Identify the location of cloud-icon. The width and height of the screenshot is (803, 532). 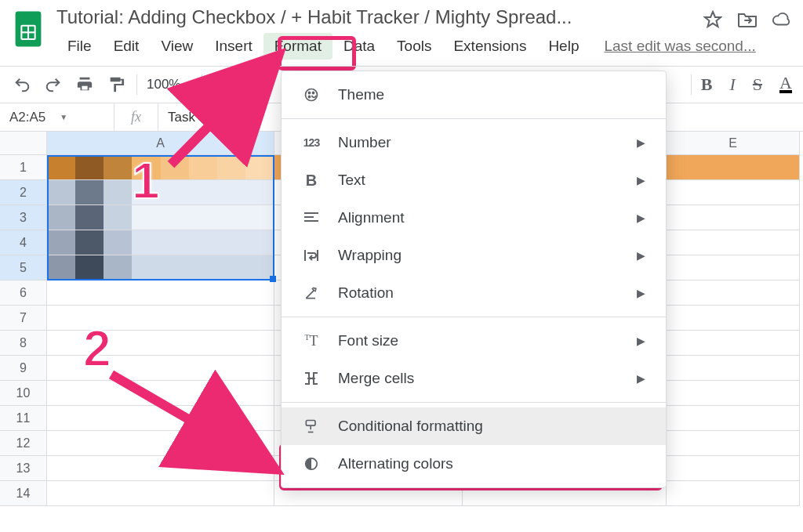
(782, 20).